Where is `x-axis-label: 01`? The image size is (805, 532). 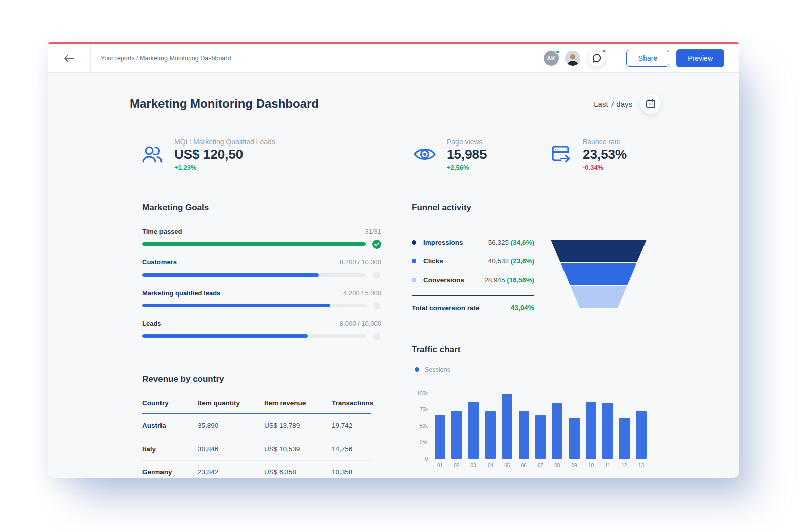 x-axis-label: 01 is located at coordinates (440, 466).